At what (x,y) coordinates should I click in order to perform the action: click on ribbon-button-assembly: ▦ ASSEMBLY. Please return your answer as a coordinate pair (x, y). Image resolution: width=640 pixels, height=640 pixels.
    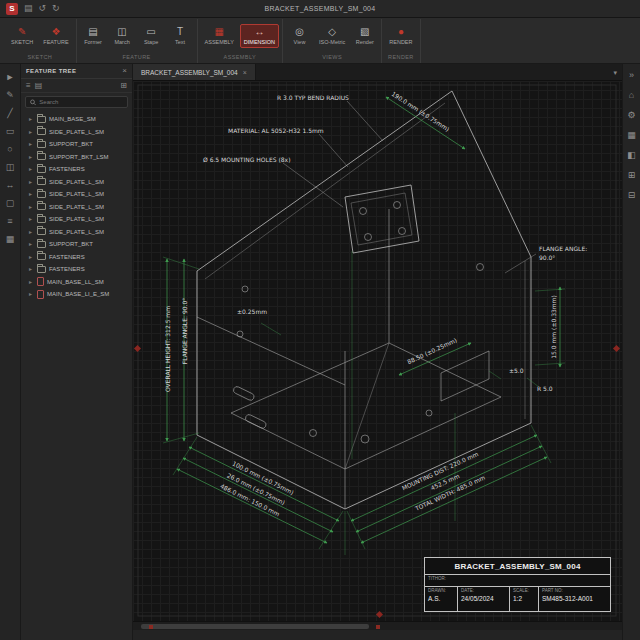
    Looking at the image, I should click on (220, 36).